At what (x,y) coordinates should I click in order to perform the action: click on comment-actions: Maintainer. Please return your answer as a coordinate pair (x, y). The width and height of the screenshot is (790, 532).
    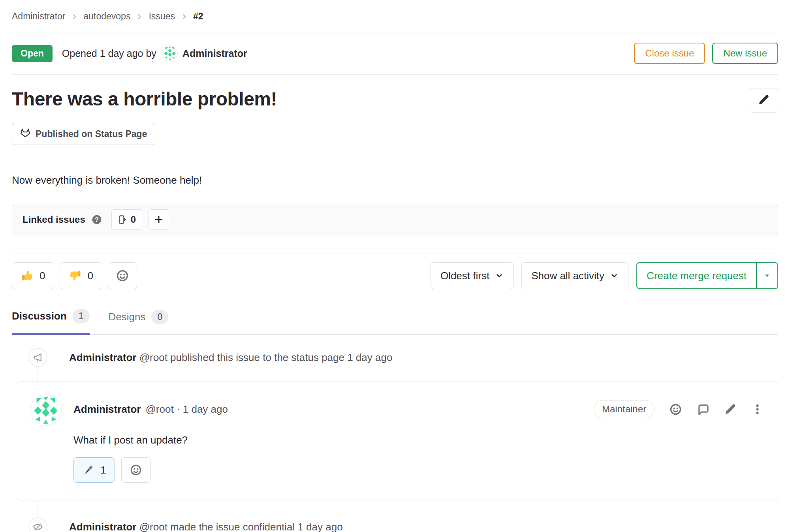
    Looking at the image, I should click on (679, 409).